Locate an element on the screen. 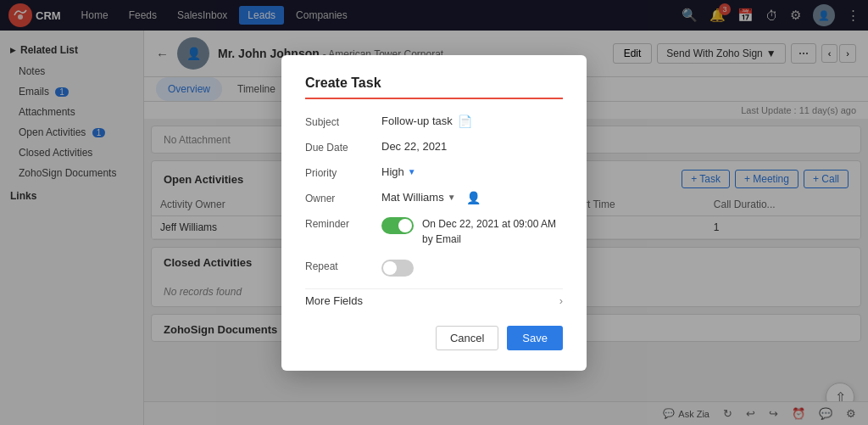 This screenshot has width=868, height=425. owner-row: Owner Mat Williams ▼ 👤 is located at coordinates (434, 198).